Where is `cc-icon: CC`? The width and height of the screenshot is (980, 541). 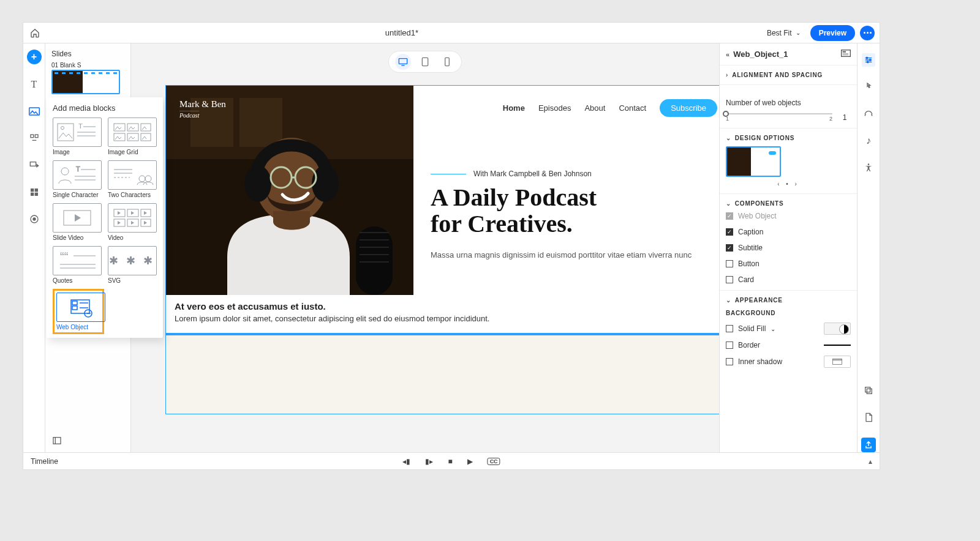 cc-icon: CC is located at coordinates (494, 461).